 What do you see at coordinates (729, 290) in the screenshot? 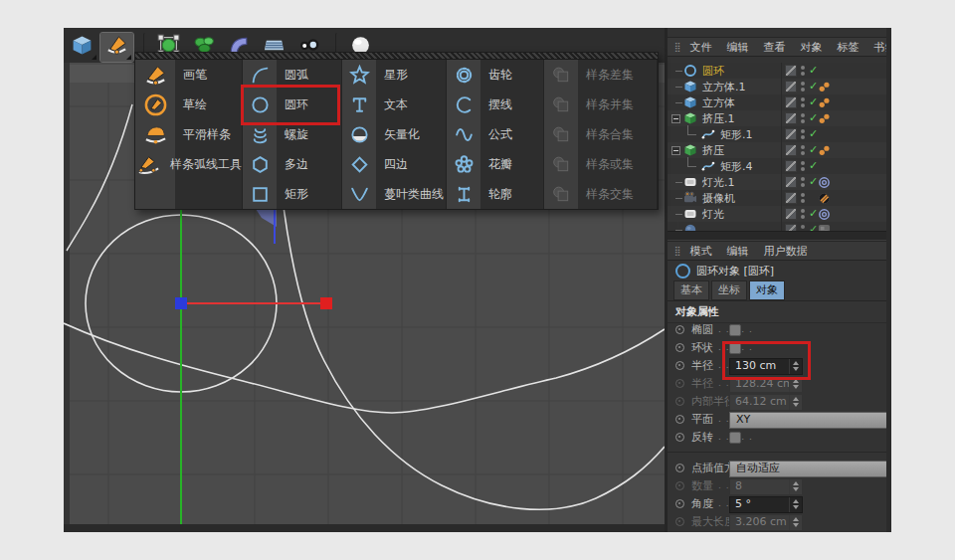
I see `attribute-tab: 坐标` at bounding box center [729, 290].